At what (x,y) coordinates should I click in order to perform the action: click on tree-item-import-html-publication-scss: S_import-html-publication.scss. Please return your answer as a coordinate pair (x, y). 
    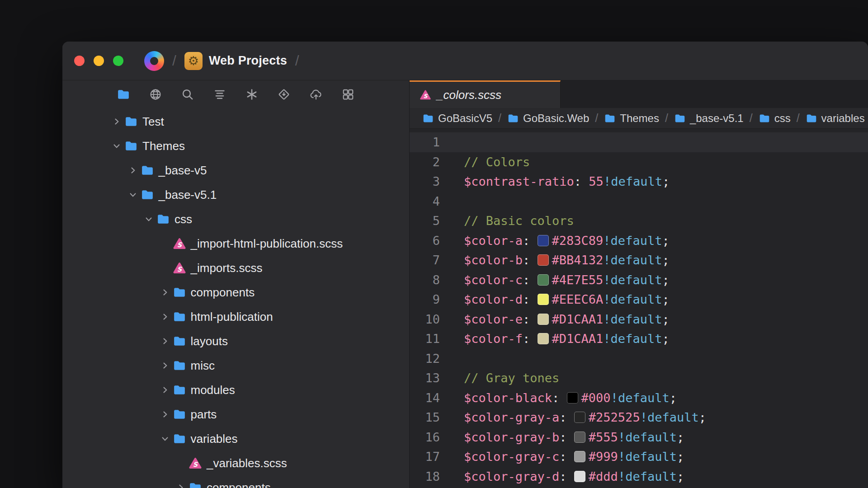
    Looking at the image, I should click on (236, 244).